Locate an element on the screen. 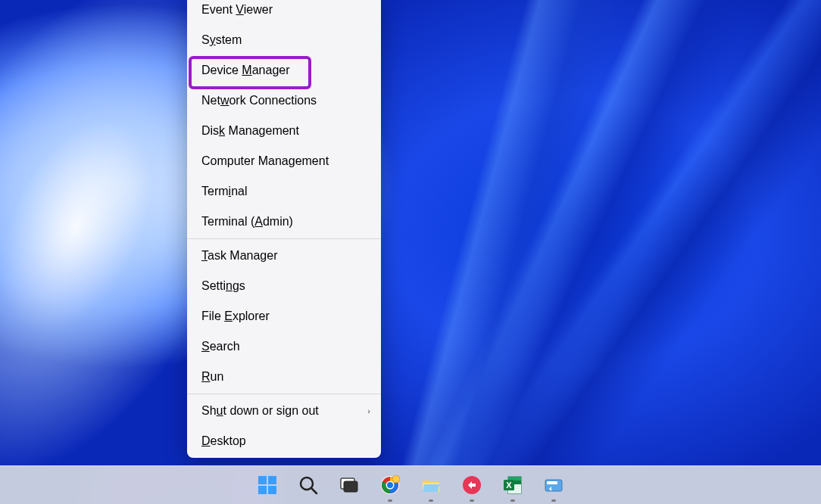  red-app is located at coordinates (472, 485).